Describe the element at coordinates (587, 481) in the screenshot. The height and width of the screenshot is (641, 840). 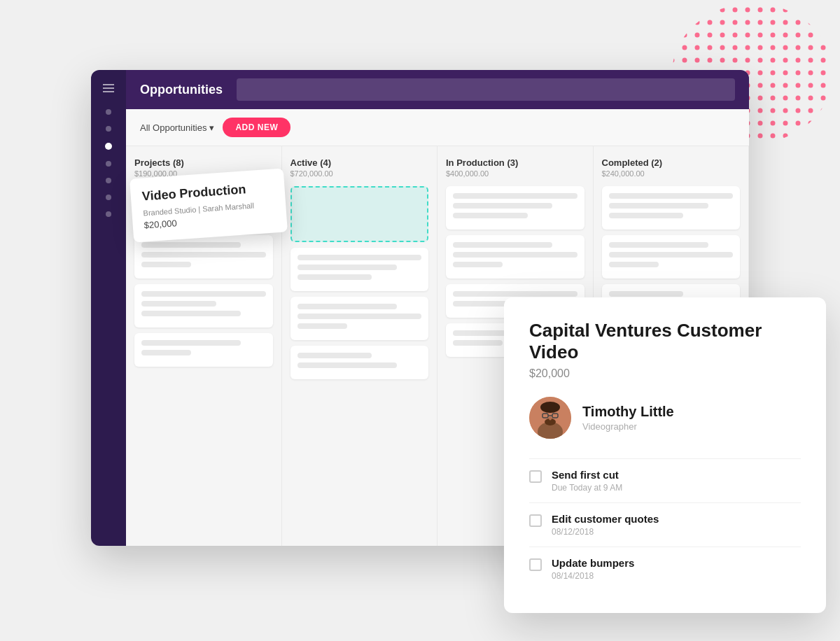
I see `task-info-0: Send first cut Due Today at 9 AM` at that location.